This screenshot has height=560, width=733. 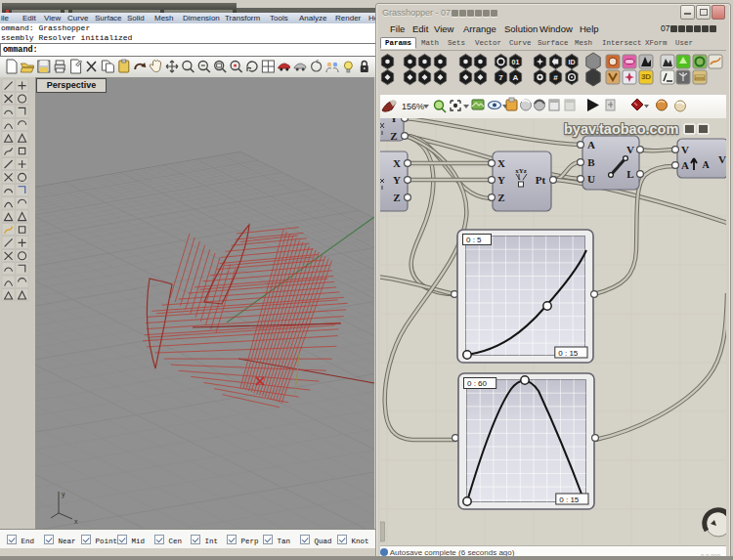 I want to click on svg-text: 3D, so click(x=646, y=76).